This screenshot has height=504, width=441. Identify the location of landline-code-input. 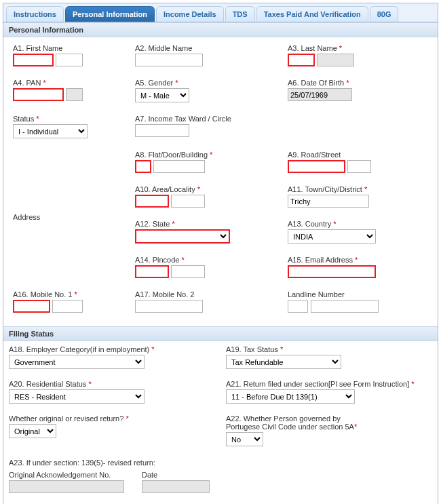
(298, 307).